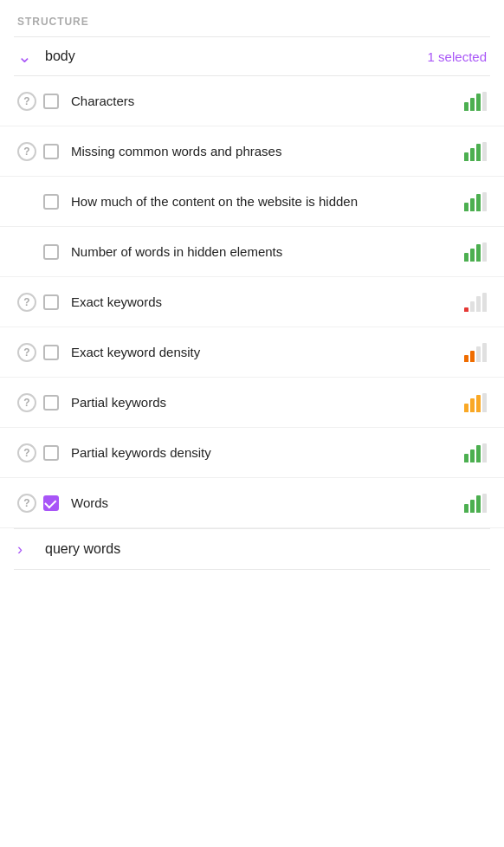 This screenshot has height=847, width=504. Describe the element at coordinates (252, 403) in the screenshot. I see `list-item: ?Partial keywords` at that location.